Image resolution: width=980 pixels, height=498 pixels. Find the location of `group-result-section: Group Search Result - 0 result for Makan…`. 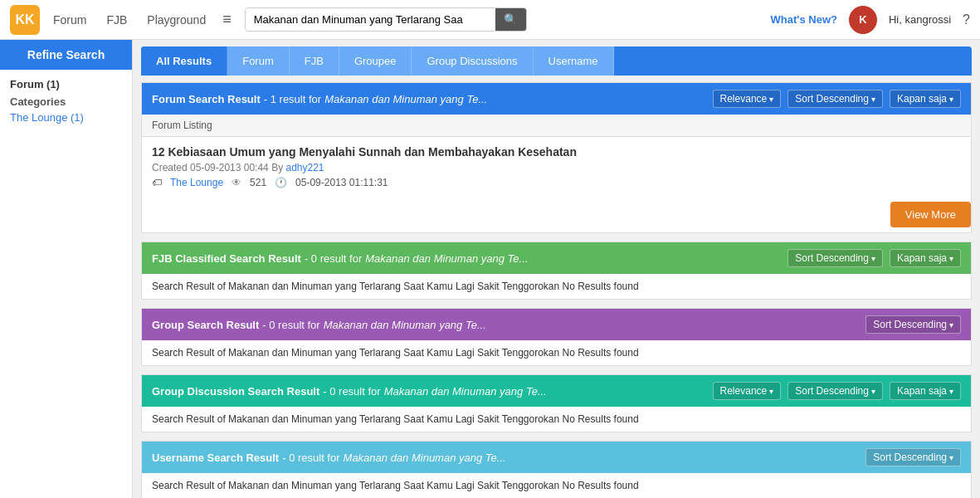

group-result-section: Group Search Result - 0 result for Makan… is located at coordinates (556, 337).